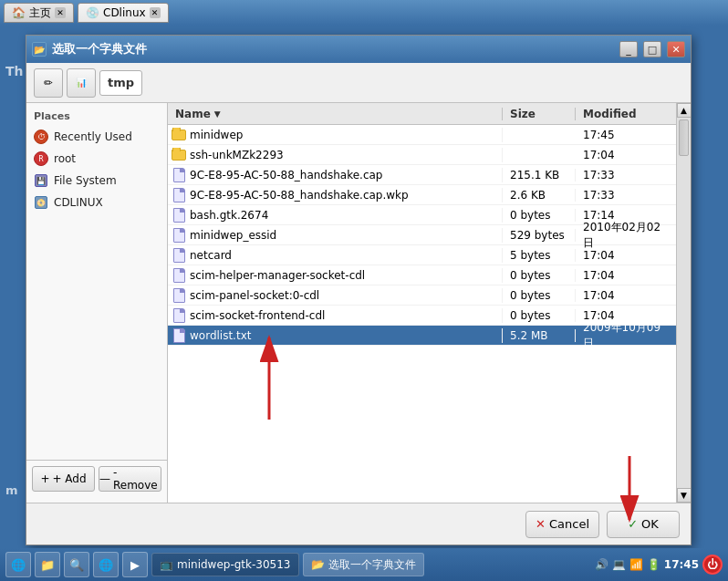  What do you see at coordinates (336, 316) in the screenshot?
I see `file-name-cell: scim-socket-frontend-cdl` at bounding box center [336, 316].